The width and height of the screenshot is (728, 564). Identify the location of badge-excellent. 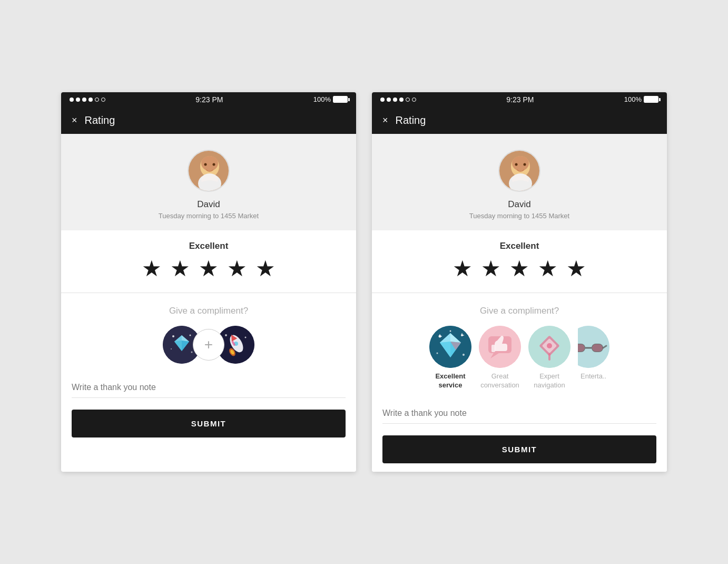
(450, 347).